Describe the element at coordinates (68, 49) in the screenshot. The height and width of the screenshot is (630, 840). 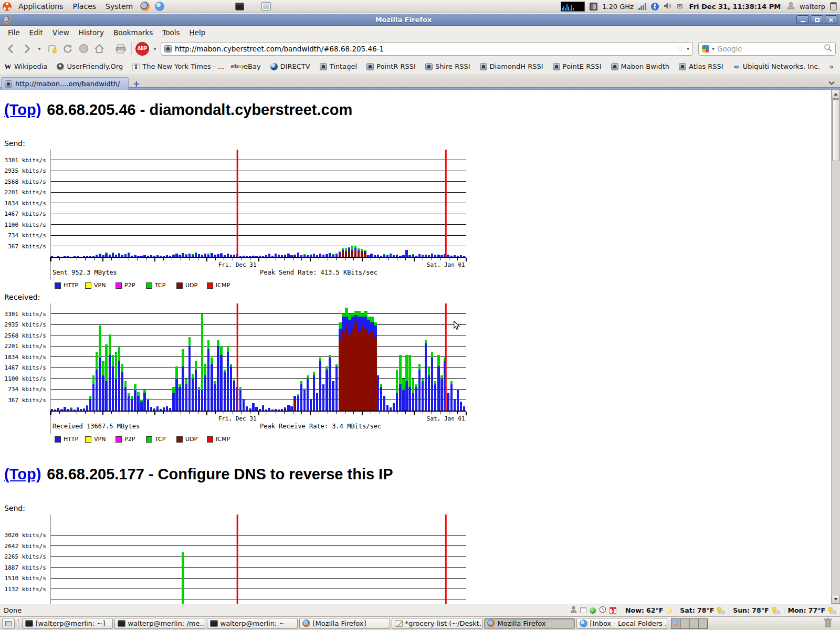
I see `reload-icon` at that location.